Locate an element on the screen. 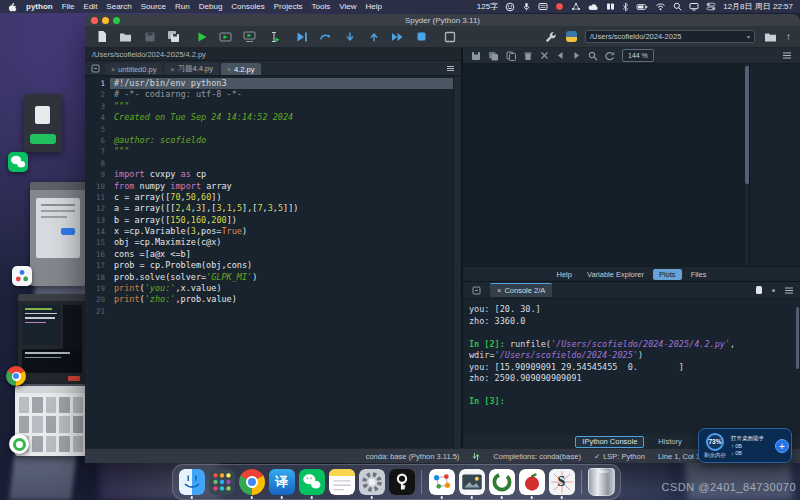 The width and height of the screenshot is (800, 500). run-to-line-button is located at coordinates (326, 37).